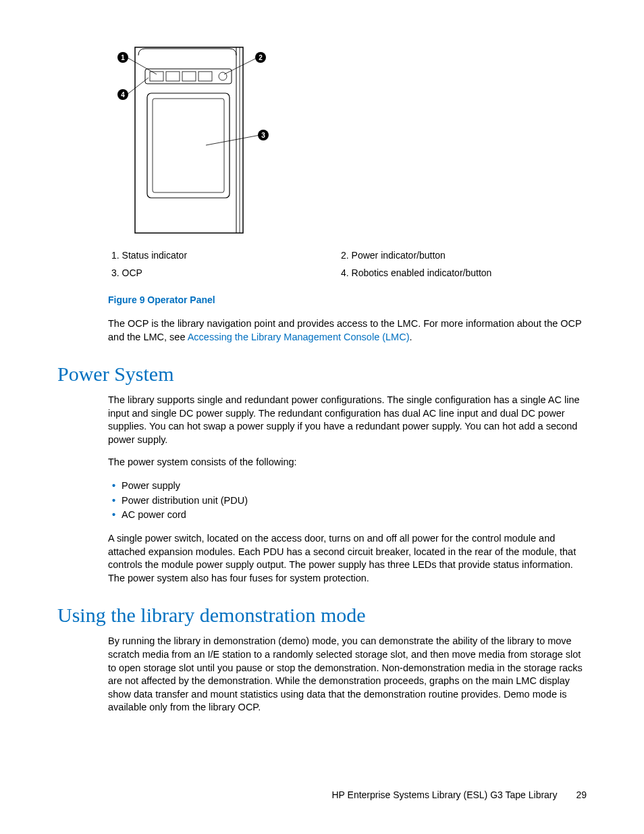 Image resolution: width=644 pixels, height=834 pixels. I want to click on lmc-link: Accessing the Library Management Console…, so click(298, 337).